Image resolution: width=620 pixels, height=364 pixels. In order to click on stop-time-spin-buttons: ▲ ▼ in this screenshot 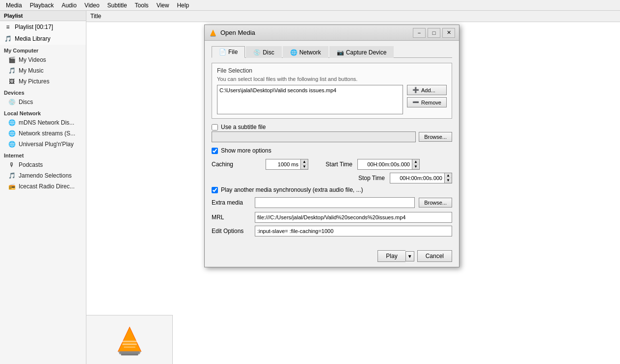, I will do `click(448, 178)`.